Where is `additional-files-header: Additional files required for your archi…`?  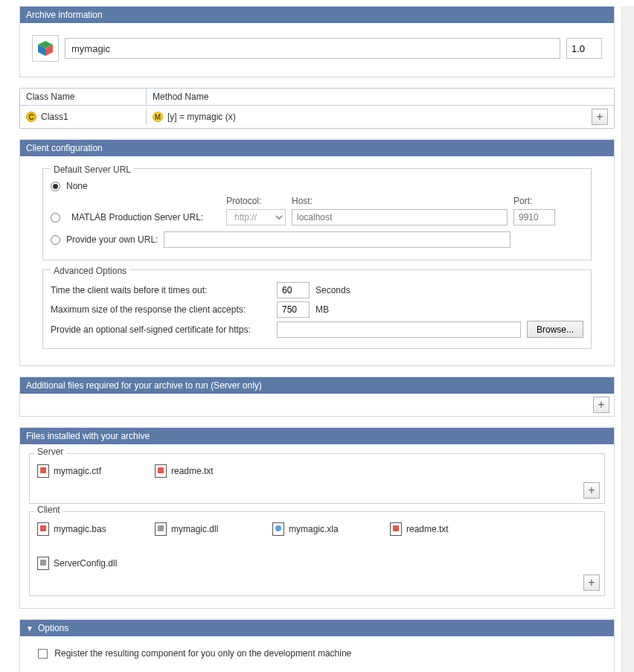 additional-files-header: Additional files required for your archi… is located at coordinates (317, 385).